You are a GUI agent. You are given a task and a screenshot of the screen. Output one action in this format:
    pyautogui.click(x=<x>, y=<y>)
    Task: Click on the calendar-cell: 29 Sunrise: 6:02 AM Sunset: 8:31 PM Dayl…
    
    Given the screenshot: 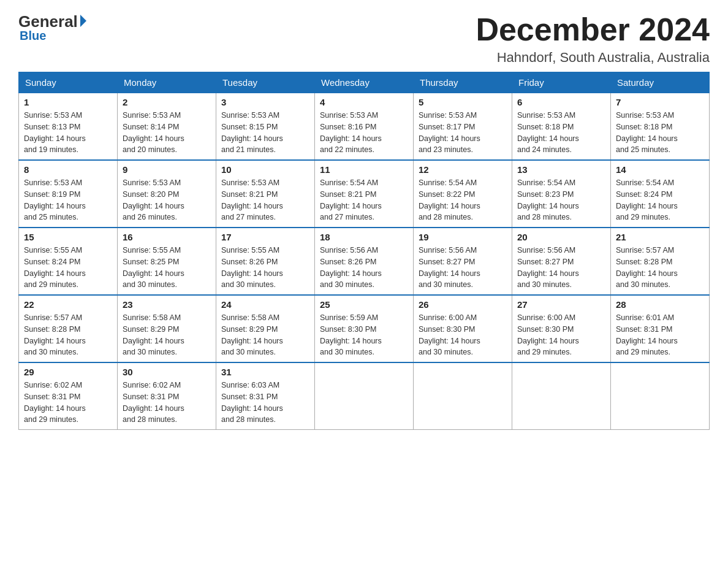 What is the action you would take?
    pyautogui.click(x=69, y=396)
    